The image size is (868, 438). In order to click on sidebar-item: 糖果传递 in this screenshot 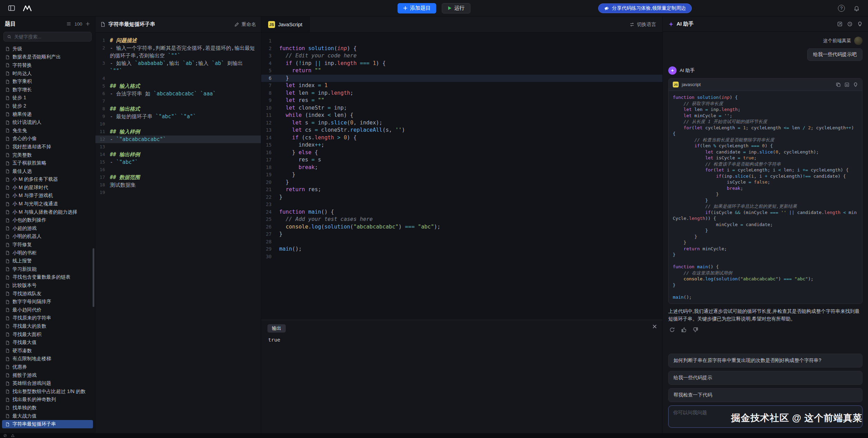, I will do `click(48, 114)`.